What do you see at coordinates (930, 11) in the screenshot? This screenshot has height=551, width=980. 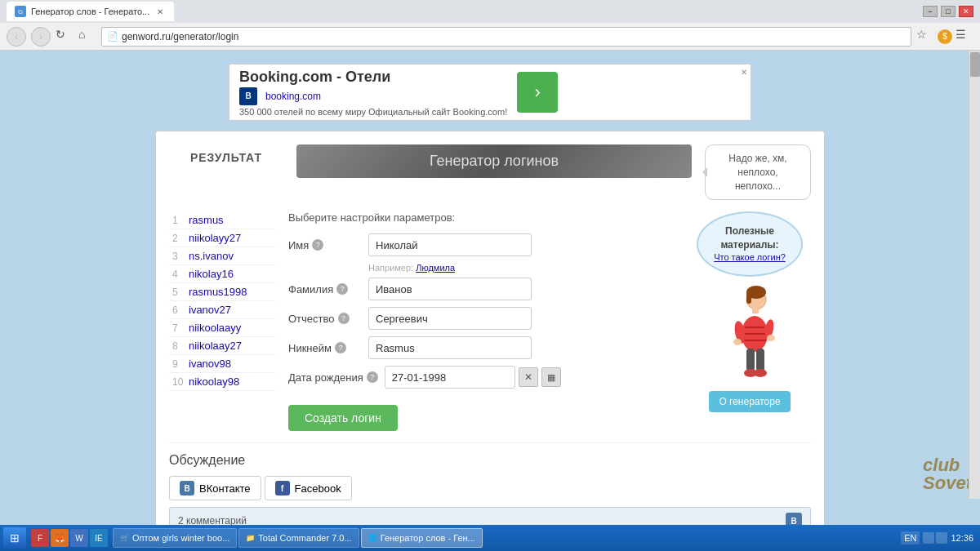 I see `minimize-btn: −` at bounding box center [930, 11].